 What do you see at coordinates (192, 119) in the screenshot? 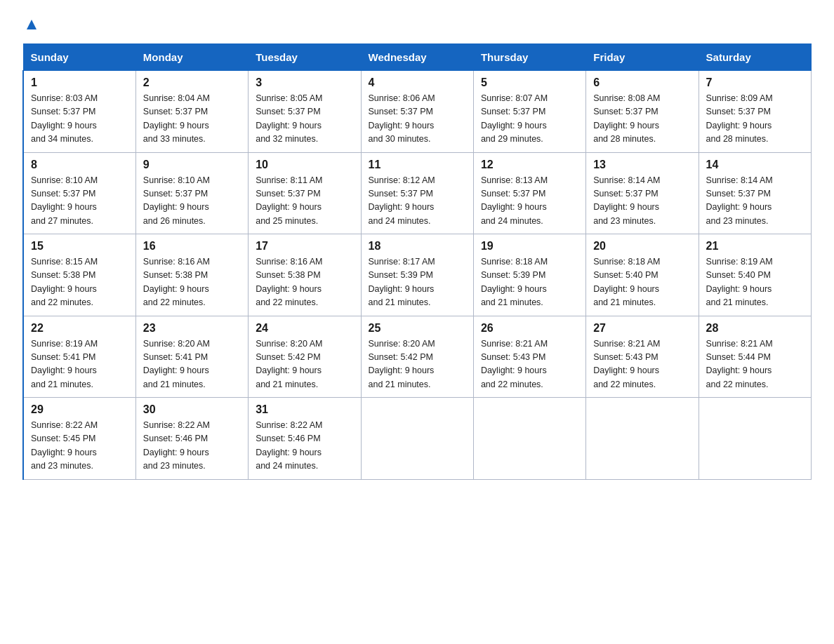
I see `day-info: Sunrise: 8:04 AM Sunset: 5:37 PM Dayligh…` at bounding box center [192, 119].